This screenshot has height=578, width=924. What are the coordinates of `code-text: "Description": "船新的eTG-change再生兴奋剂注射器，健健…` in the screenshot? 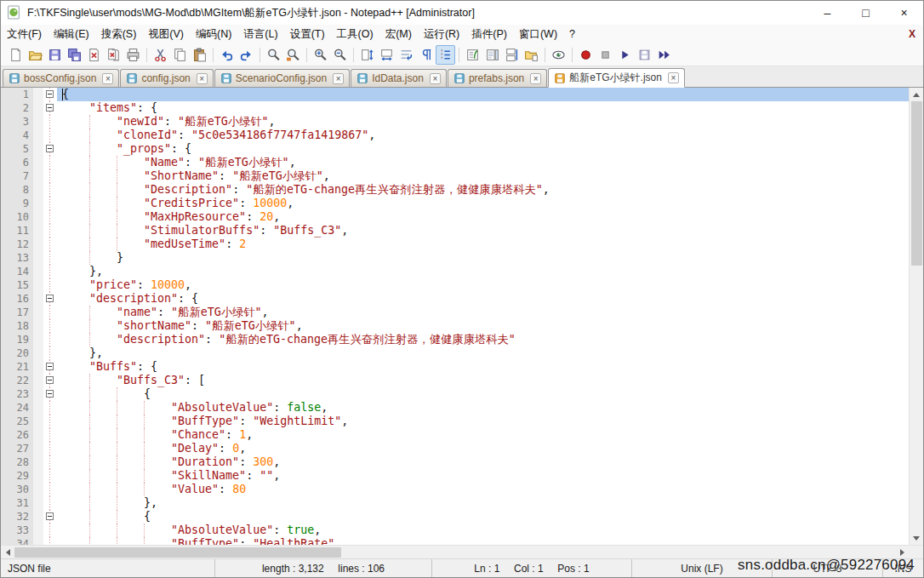 It's located at (483, 190).